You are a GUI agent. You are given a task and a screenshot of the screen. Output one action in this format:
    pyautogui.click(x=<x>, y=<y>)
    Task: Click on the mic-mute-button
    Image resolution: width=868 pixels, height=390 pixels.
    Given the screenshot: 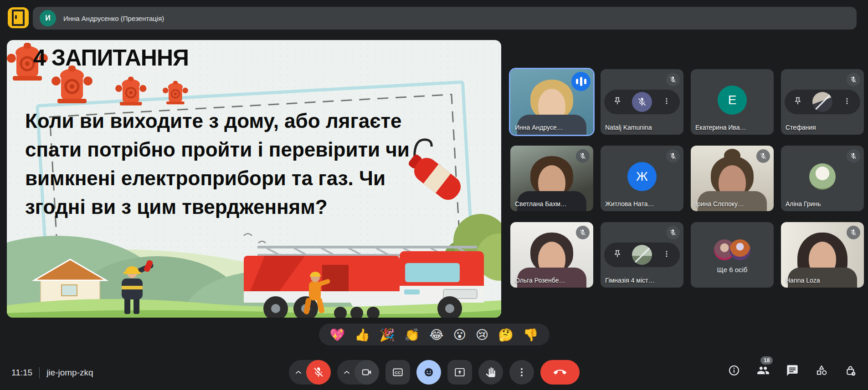 What is the action you would take?
    pyautogui.click(x=318, y=372)
    